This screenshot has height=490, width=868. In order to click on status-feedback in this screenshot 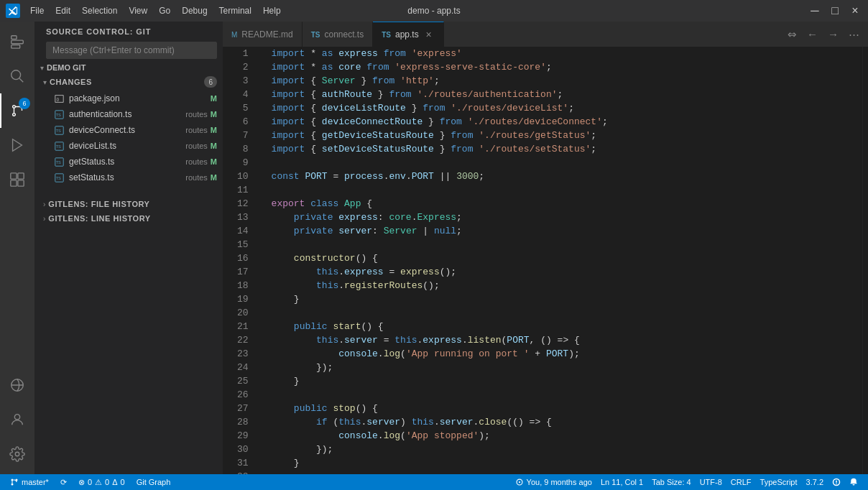, I will do `click(836, 482)`.